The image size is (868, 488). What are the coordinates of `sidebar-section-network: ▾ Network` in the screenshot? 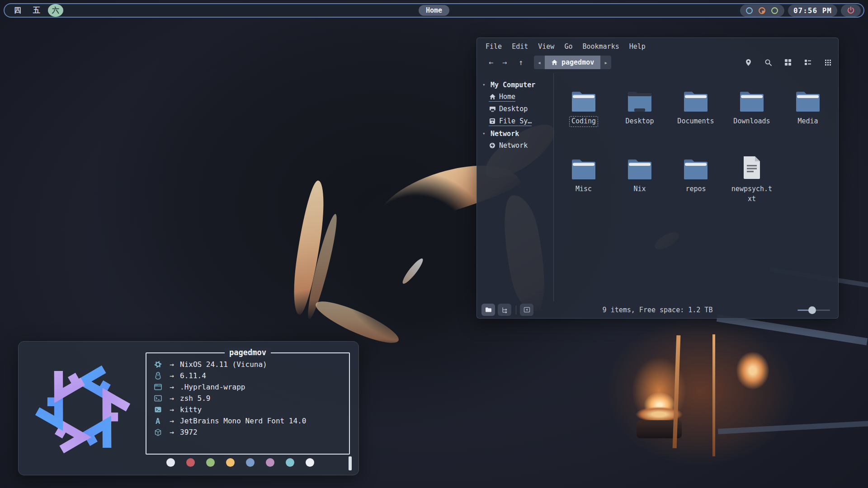 It's located at (518, 134).